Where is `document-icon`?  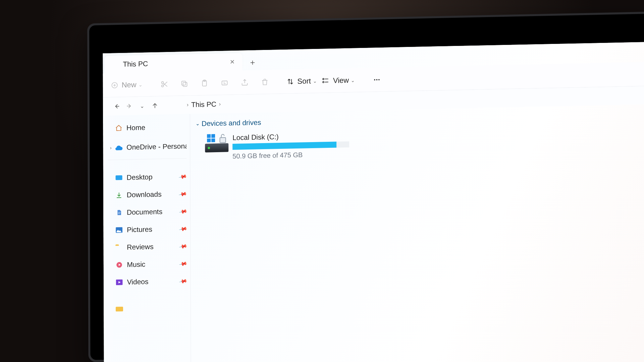
document-icon is located at coordinates (119, 213).